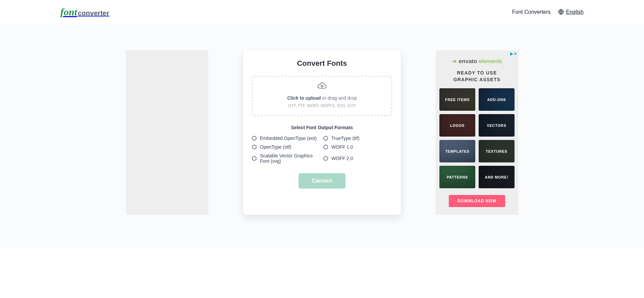 The height and width of the screenshot is (298, 644). I want to click on logo-text: converter, so click(94, 13).